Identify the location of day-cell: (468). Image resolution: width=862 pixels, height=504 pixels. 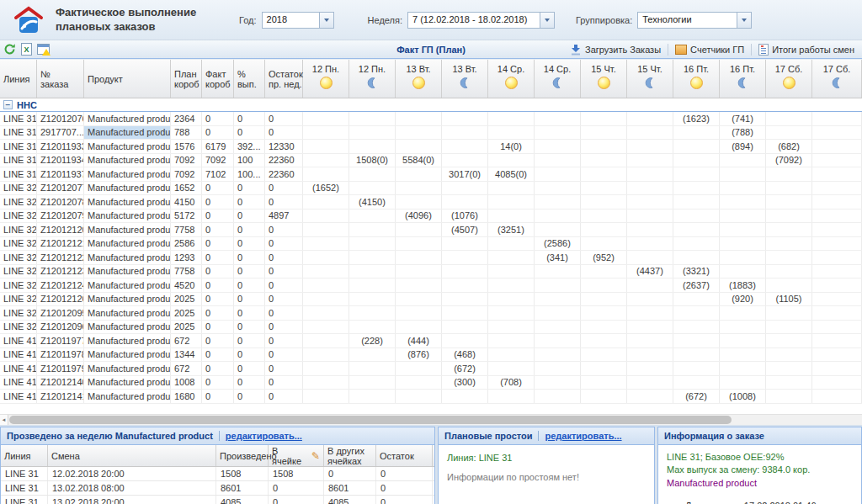
(465, 355).